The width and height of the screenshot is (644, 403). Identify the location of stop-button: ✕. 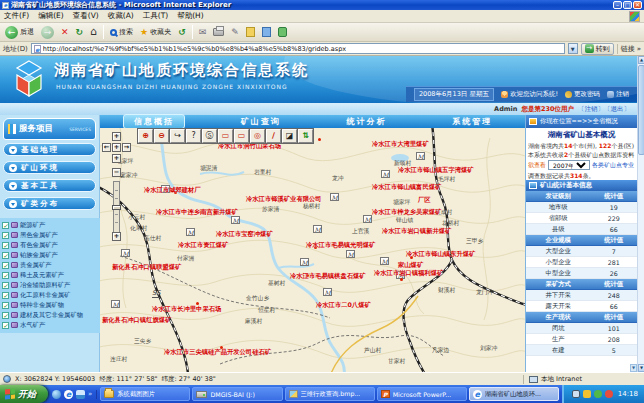
(65, 32).